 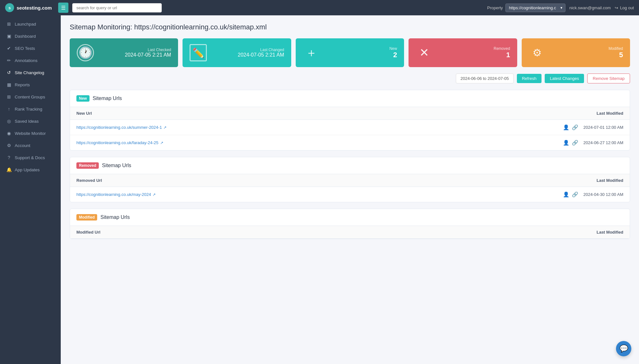 I want to click on hamburger-button: ☰, so click(x=63, y=8).